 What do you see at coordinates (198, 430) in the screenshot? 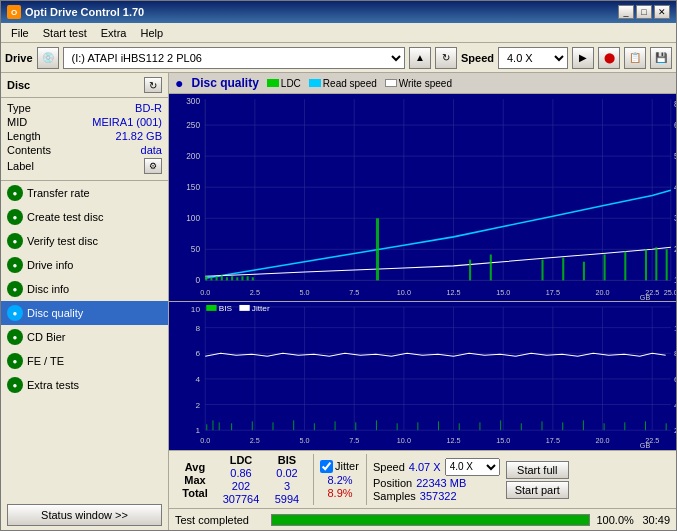
I see `svg-text: 1` at bounding box center [198, 430].